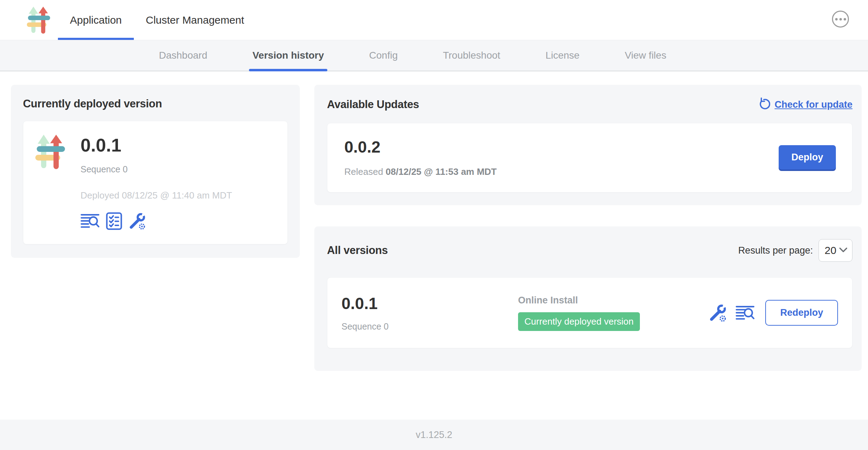 Image resolution: width=868 pixels, height=450 pixels. I want to click on deploy-button: Deploy, so click(807, 158).